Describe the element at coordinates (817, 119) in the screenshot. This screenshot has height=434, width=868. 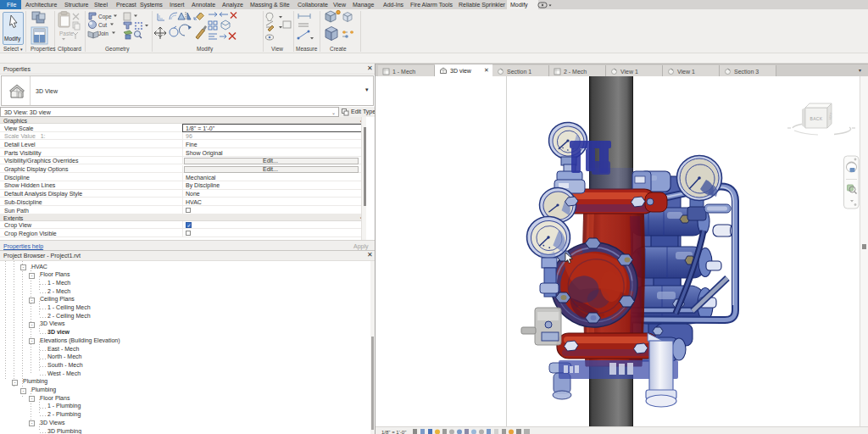
I see `svg-text: BACK` at that location.